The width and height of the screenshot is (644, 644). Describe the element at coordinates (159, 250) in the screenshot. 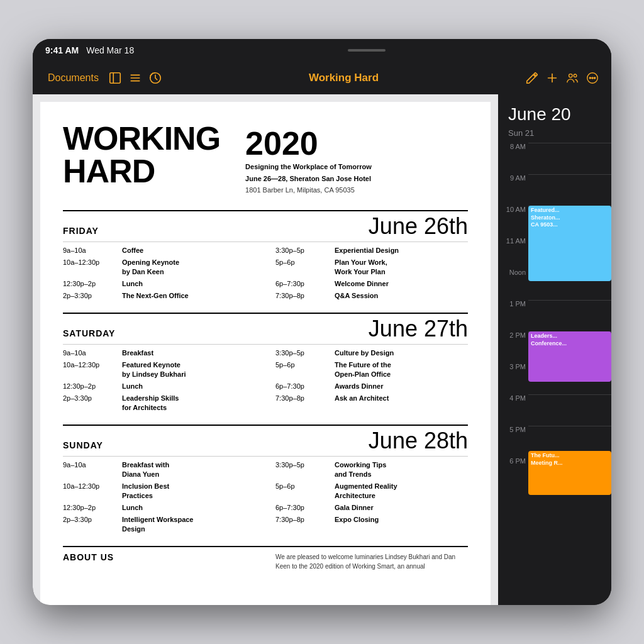

I see `schedule-item: 9a–10aCoffee` at that location.